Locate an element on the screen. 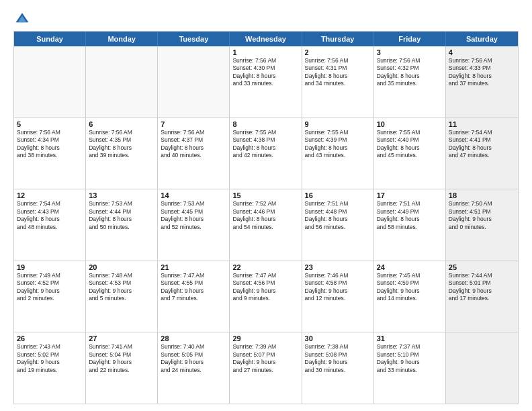 The width and height of the screenshot is (532, 411). calendar-cell-day-14: 14Sunrise: 7:53 AM Sunset: 4:45 PM Dayli… is located at coordinates (193, 225).